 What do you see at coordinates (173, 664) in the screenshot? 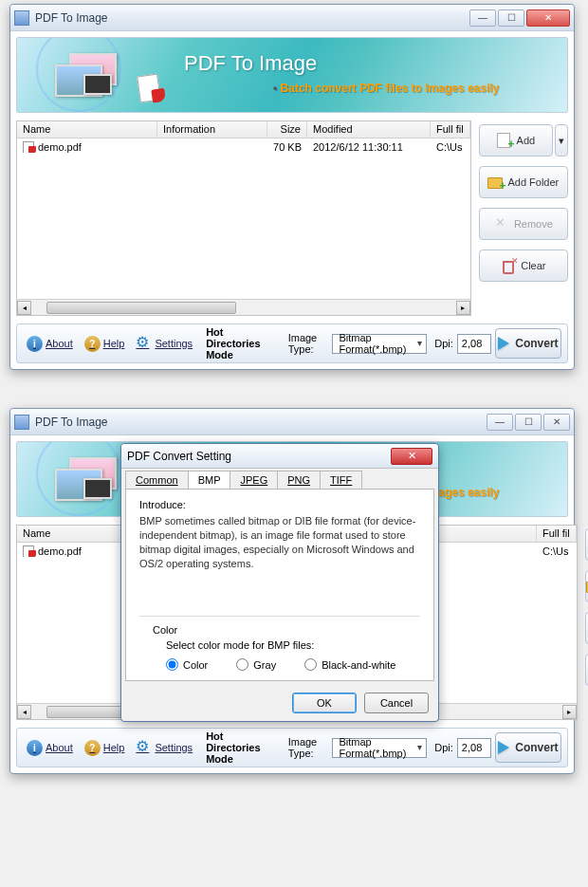
I see `radio-color-input` at bounding box center [173, 664].